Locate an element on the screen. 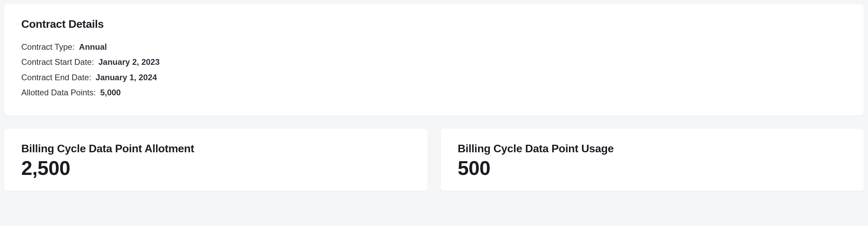 The height and width of the screenshot is (226, 868). contract-type-label: Contract Type: is located at coordinates (48, 47).